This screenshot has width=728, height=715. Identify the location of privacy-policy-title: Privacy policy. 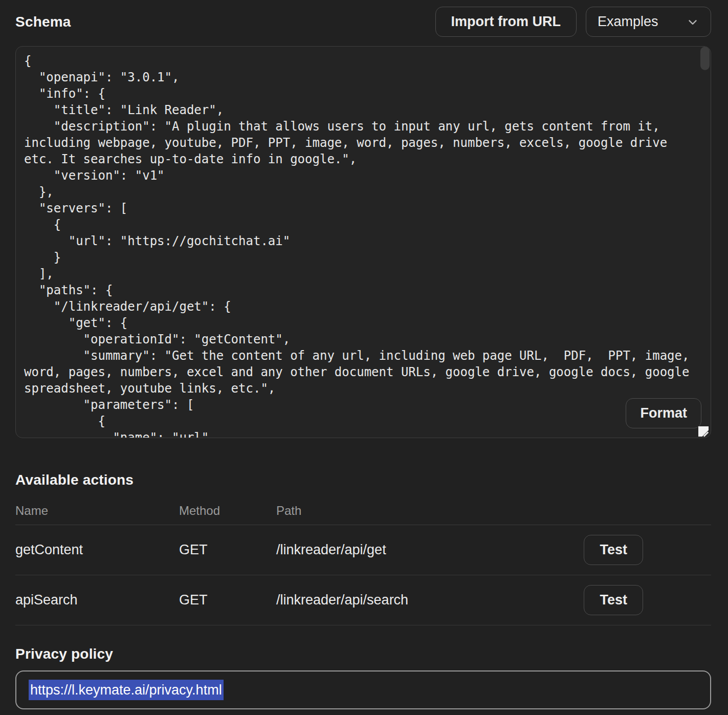
(363, 654).